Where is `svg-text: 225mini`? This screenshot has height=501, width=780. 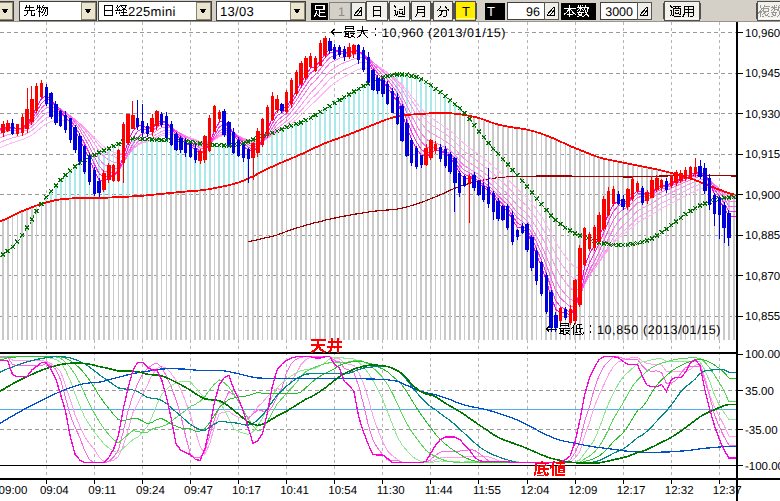 svg-text: 225mini is located at coordinates (152, 12).